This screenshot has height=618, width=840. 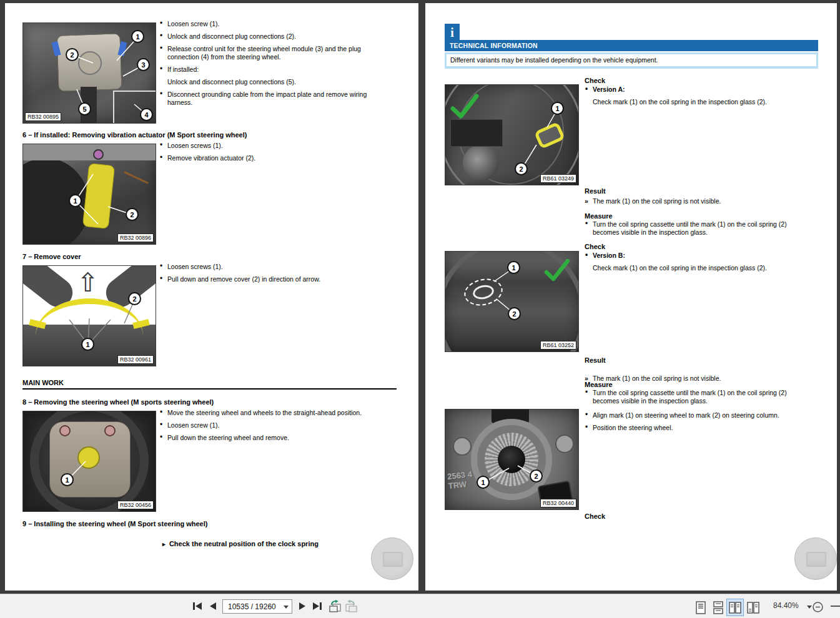 What do you see at coordinates (753, 607) in the screenshot?
I see `book-view-button` at bounding box center [753, 607].